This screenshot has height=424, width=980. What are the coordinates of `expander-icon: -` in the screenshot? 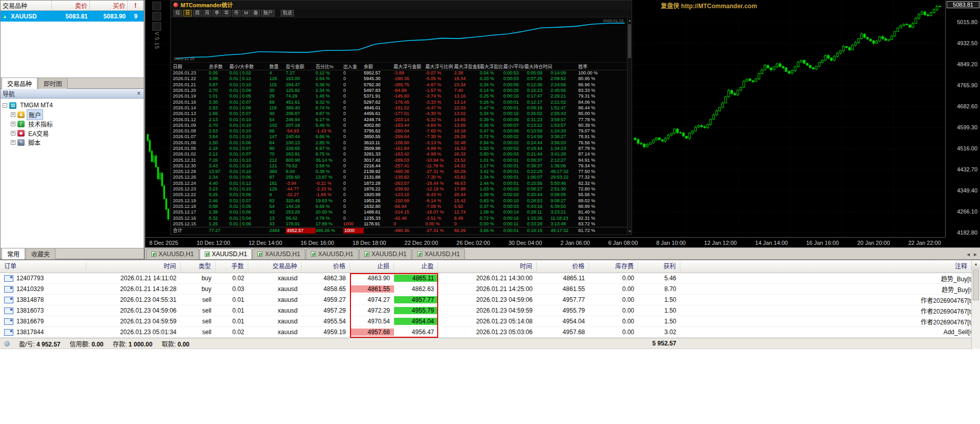 It's located at (5, 106).